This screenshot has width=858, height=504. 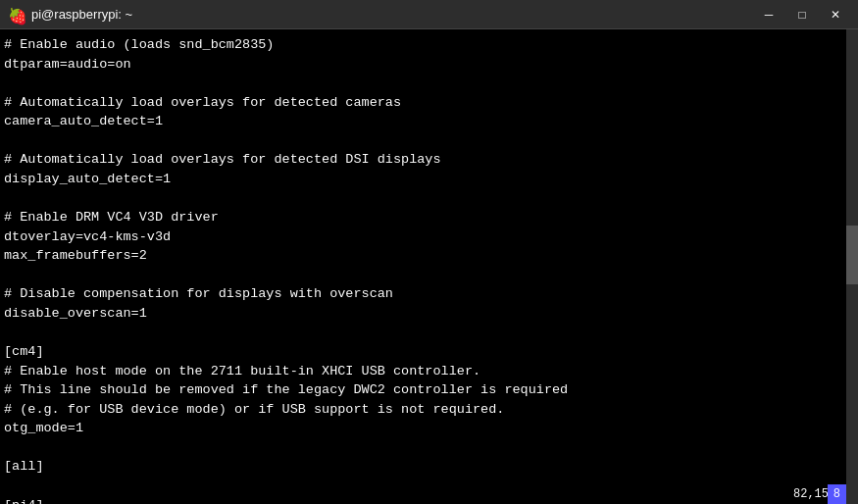 What do you see at coordinates (802, 15) in the screenshot?
I see `title-bar-controls: ─ □ ✕` at bounding box center [802, 15].